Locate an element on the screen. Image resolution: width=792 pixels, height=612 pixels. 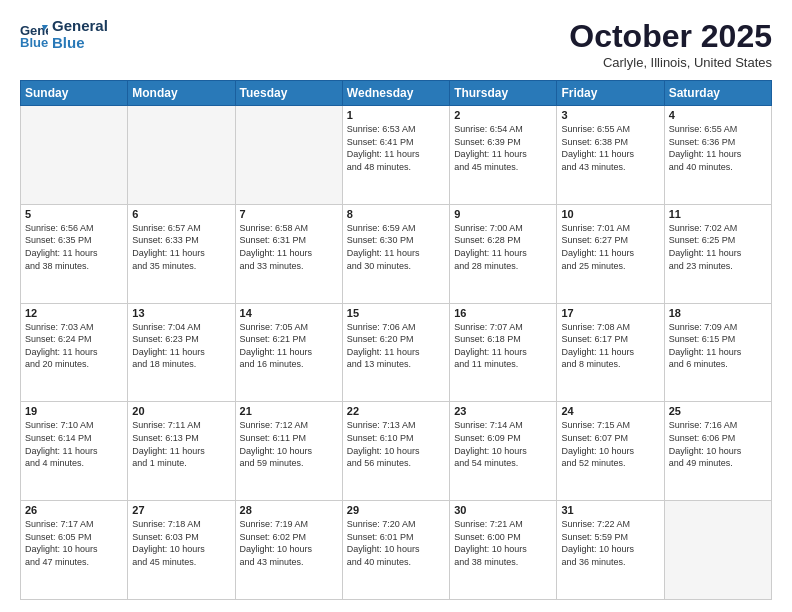
day-info: Sunrise: 7:13 AMSunset: 6:10 PMDaylight:… is located at coordinates (396, 444).